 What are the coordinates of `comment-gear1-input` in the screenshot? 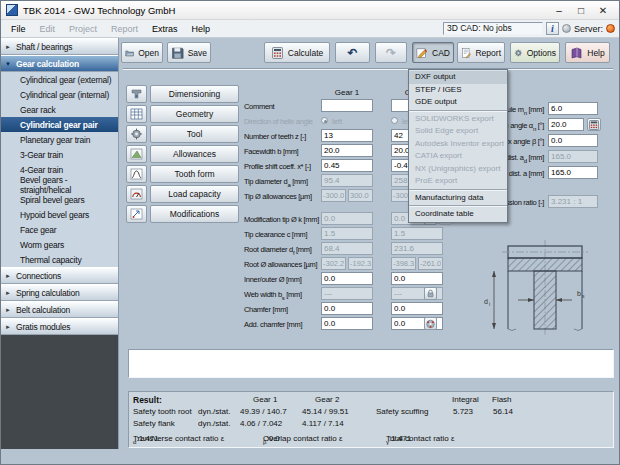 It's located at (347, 106).